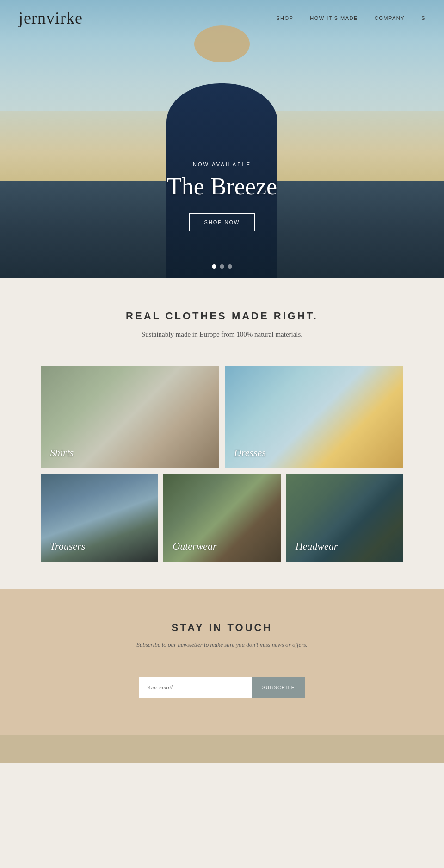 This screenshot has width=444, height=868. What do you see at coordinates (222, 164) in the screenshot?
I see `hero-subtitle: NOW AVAILABLE` at bounding box center [222, 164].